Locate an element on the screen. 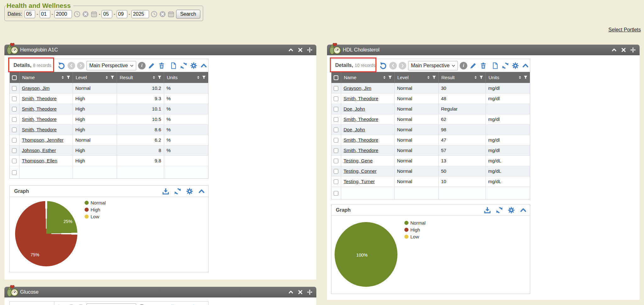  from-day-input is located at coordinates (45, 14).